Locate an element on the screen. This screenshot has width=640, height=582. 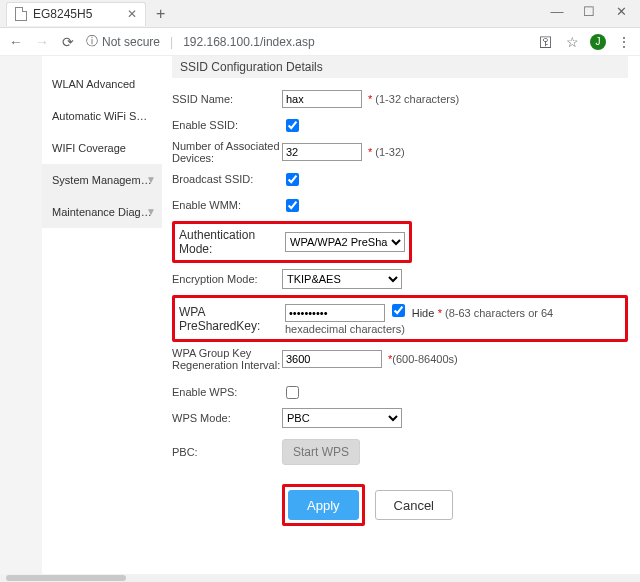
enc-mode-label: Encryption Mode: is located at coordinates (227, 279).